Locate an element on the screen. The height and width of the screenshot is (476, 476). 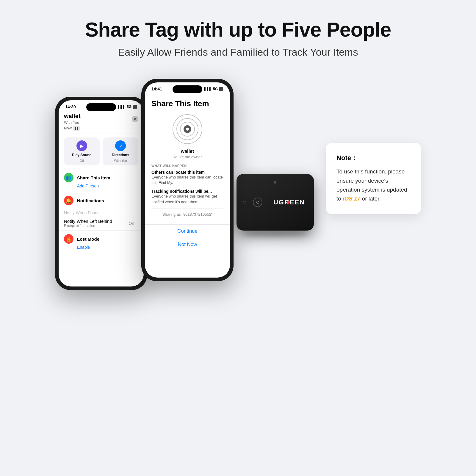
add-person-link: Add Person is located at coordinates (101, 186).